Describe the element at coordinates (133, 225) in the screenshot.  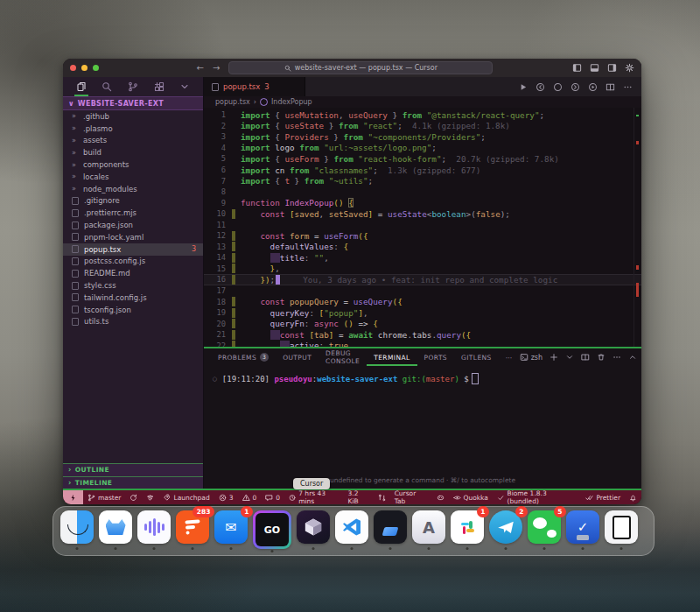
I see `file-tree-item-package.json: package.json` at that location.